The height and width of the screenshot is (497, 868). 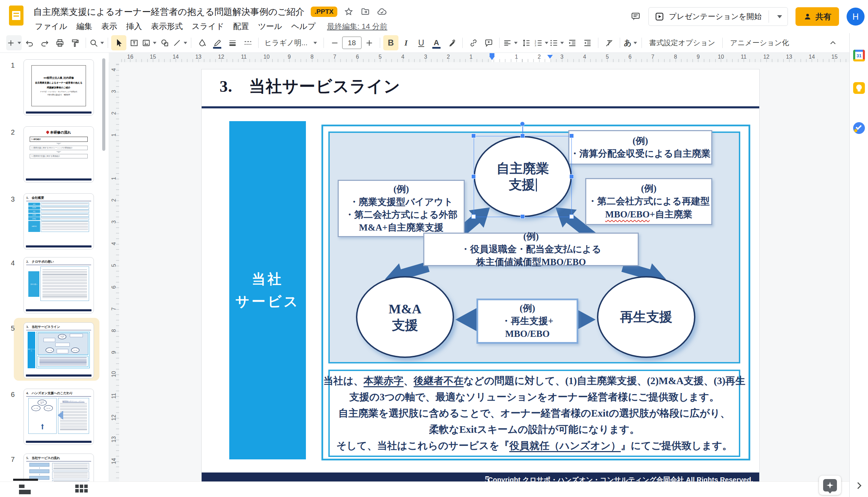 What do you see at coordinates (640, 147) in the screenshot?
I see `example-box-liquidation: (例)・清算分配金収受による自主廃業` at bounding box center [640, 147].